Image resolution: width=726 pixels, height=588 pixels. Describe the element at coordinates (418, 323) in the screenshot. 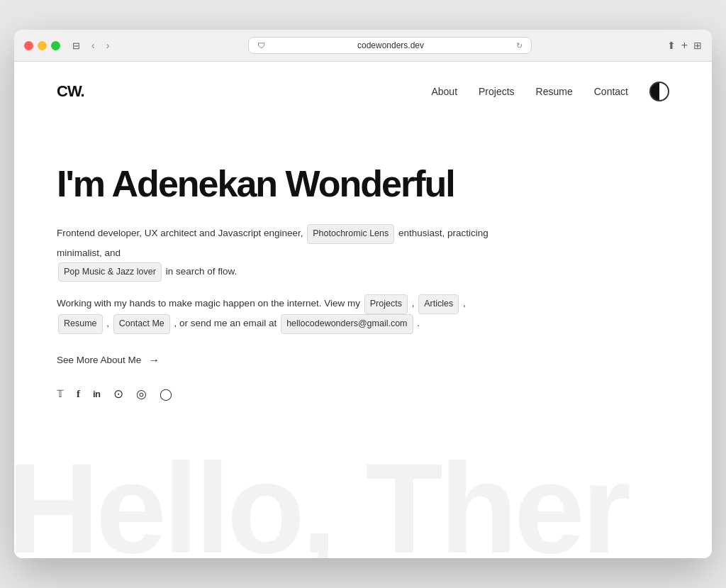

I see `hero-desc2-end: .` at that location.